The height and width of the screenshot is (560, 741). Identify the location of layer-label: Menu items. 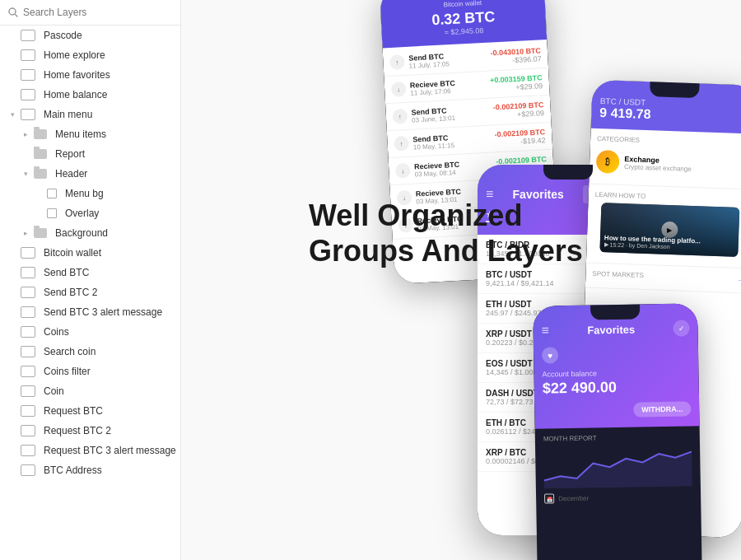
(81, 134).